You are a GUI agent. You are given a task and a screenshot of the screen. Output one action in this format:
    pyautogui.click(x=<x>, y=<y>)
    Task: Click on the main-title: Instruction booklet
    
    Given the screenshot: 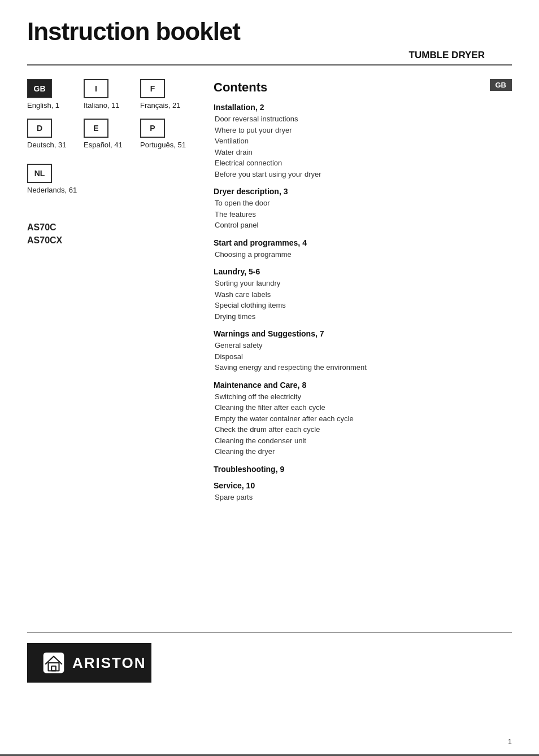 What is the action you would take?
    pyautogui.click(x=270, y=32)
    